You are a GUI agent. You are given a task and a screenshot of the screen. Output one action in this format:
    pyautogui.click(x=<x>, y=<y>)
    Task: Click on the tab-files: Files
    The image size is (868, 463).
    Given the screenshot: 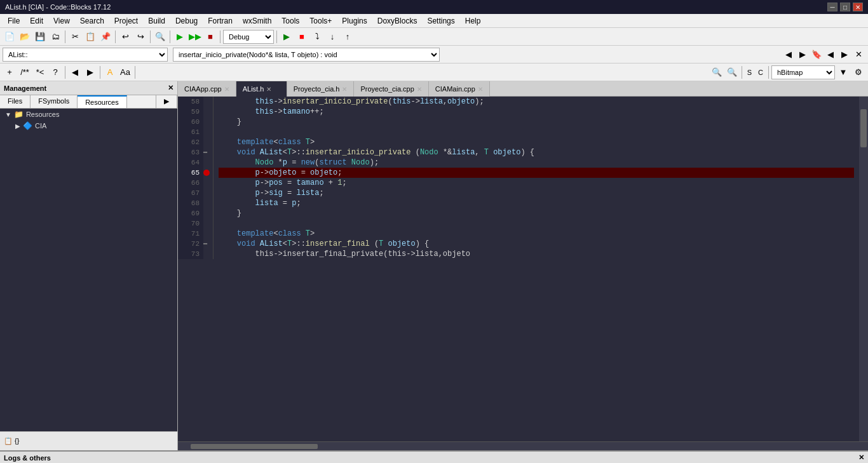 What is the action you would take?
    pyautogui.click(x=15, y=102)
    